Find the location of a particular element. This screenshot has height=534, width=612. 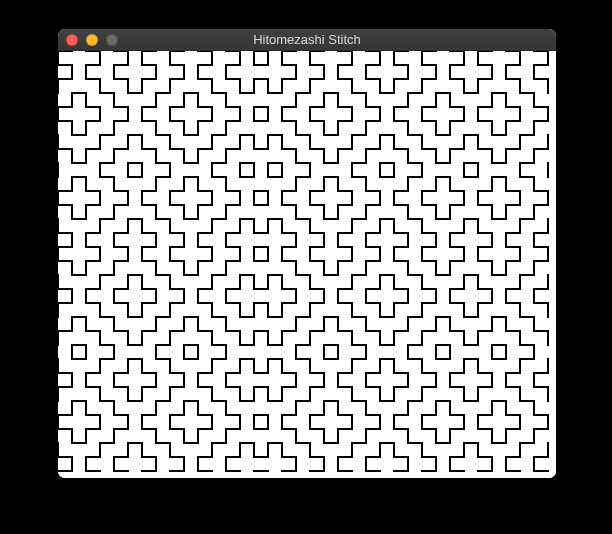

traffic-lights is located at coordinates (92, 40).